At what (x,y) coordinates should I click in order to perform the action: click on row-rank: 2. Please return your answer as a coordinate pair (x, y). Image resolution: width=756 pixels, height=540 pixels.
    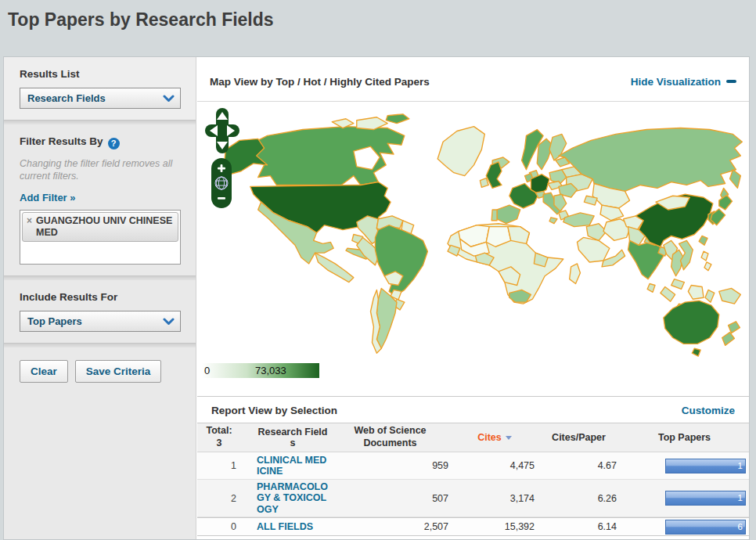
    Looking at the image, I should click on (219, 499).